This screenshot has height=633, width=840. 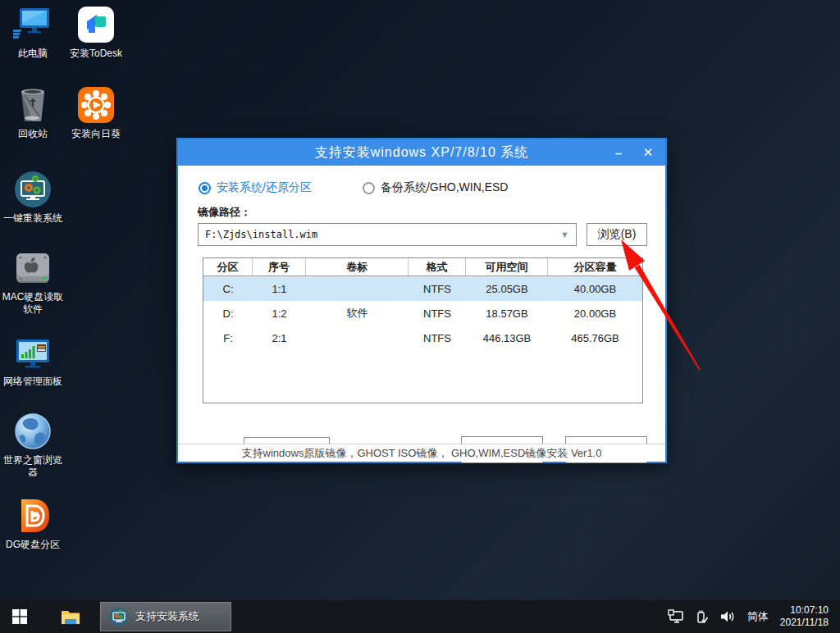 What do you see at coordinates (71, 617) in the screenshot?
I see `file-explorer-button` at bounding box center [71, 617].